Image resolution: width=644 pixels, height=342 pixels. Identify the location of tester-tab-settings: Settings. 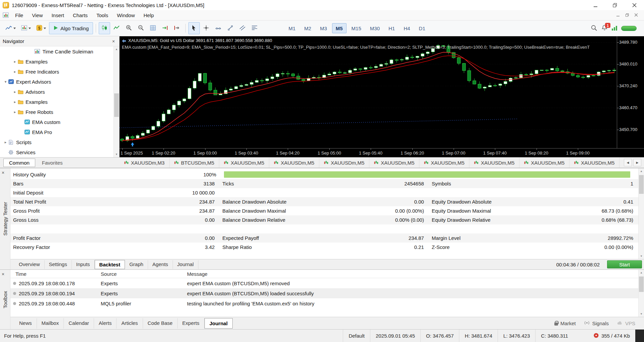
(58, 265).